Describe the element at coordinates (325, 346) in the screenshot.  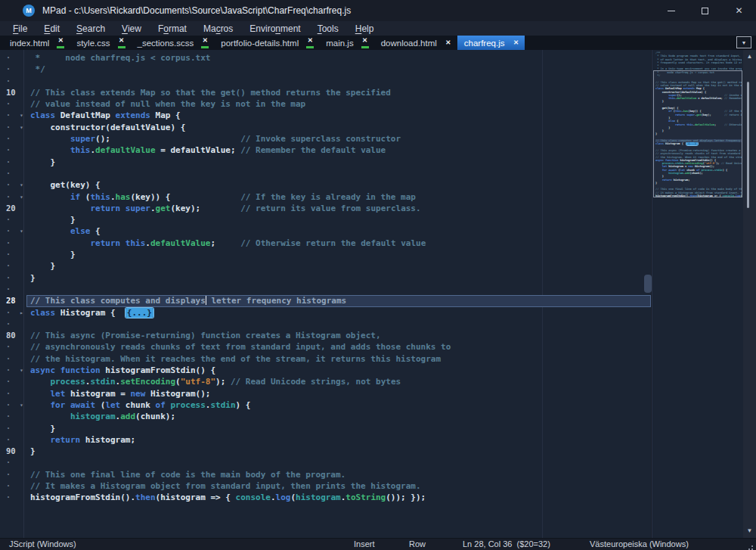
I see `code-line: ·// asynchronously reads chunks of text …` at that location.